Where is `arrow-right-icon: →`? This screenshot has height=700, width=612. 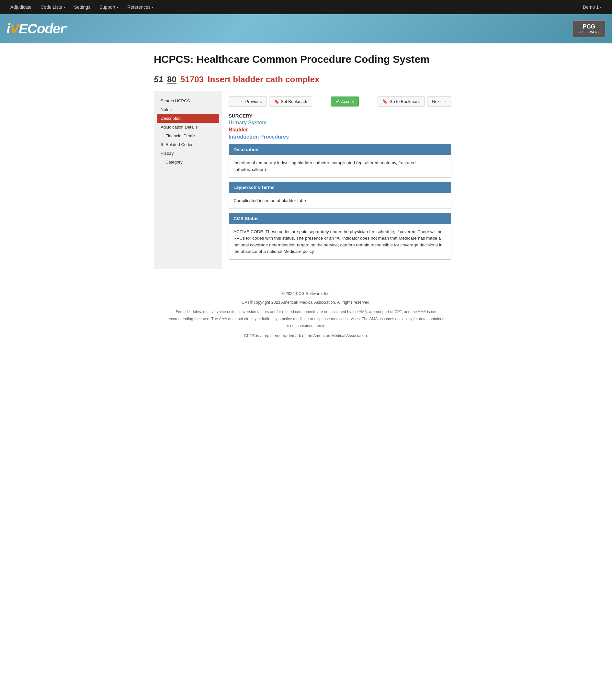
arrow-right-icon: → is located at coordinates (444, 101).